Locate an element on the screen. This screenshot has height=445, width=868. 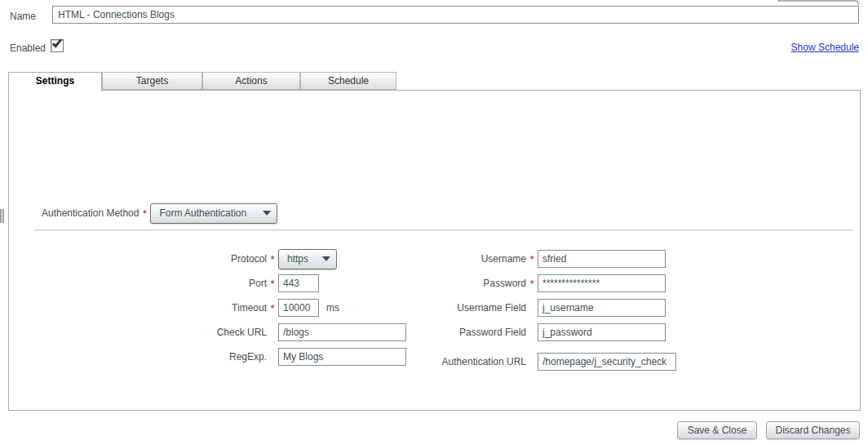
auth-method-row: Authentication Method * Form Authenticat… is located at coordinates (160, 213).